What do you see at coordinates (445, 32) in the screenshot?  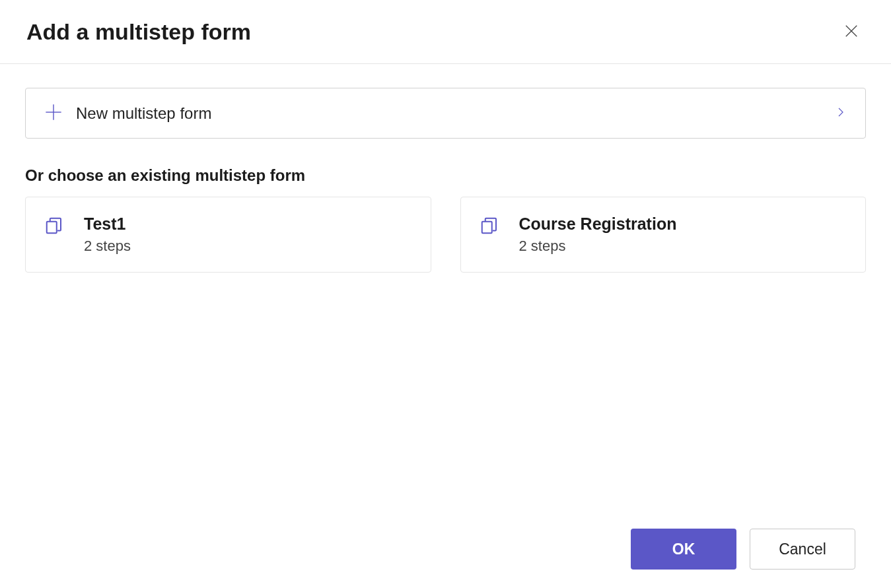 I see `dialog-header: Add a multistep form` at bounding box center [445, 32].